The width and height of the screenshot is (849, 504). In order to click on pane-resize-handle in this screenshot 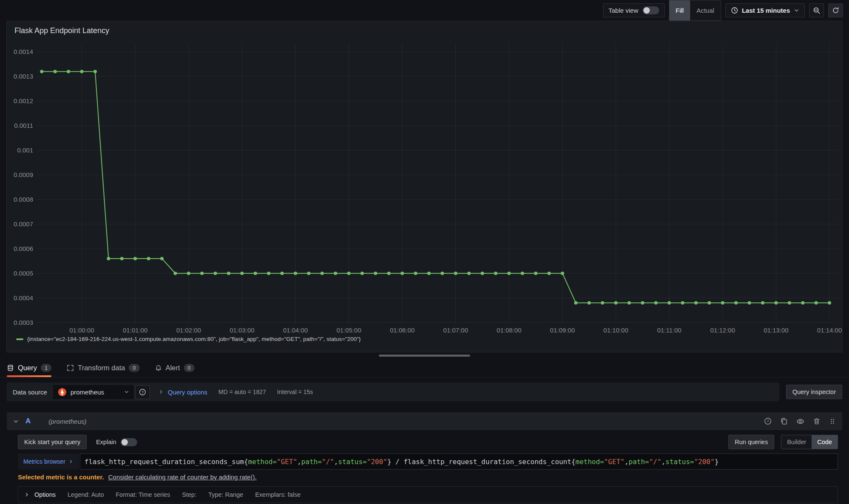, I will do `click(425, 356)`.